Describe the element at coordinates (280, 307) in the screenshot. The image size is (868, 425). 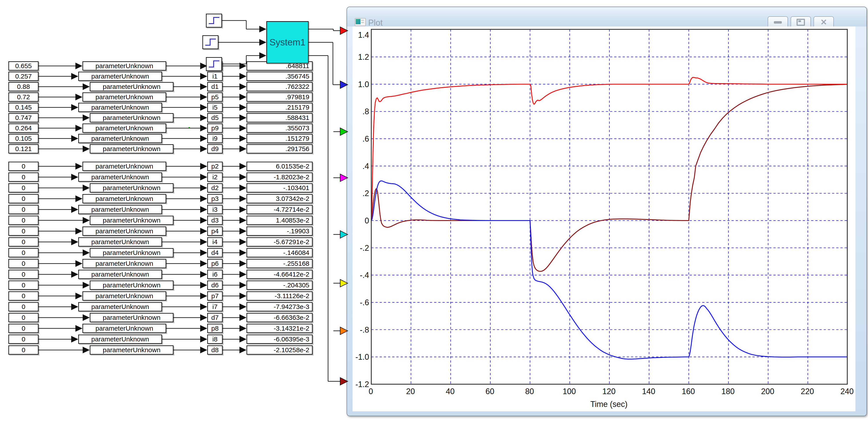
I see `value-display-block: -7.94273e-3` at that location.